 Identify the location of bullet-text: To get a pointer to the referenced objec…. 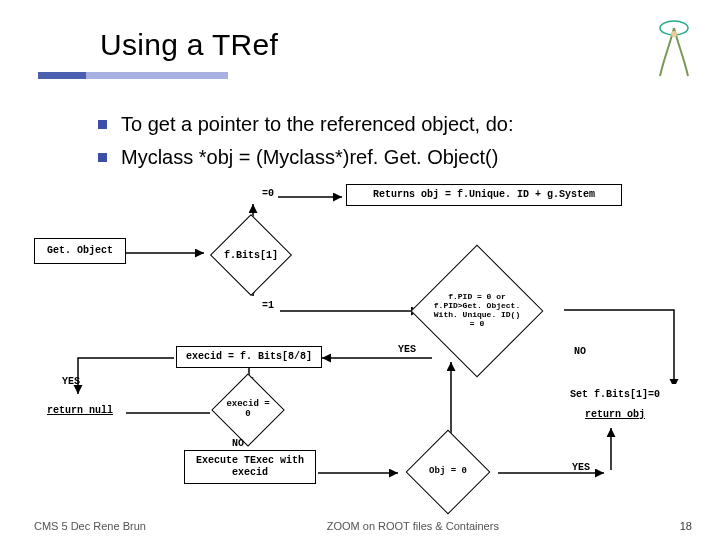
(317, 124).